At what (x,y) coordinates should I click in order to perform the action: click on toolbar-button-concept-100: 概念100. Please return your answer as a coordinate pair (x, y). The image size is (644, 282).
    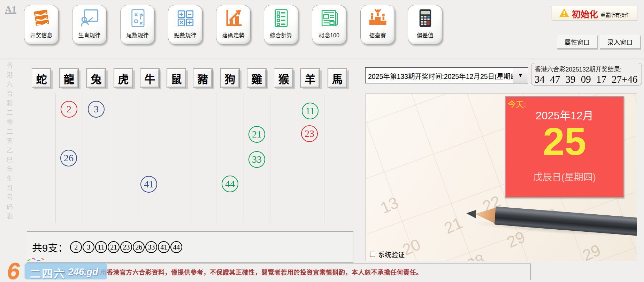
    Looking at the image, I should click on (329, 24).